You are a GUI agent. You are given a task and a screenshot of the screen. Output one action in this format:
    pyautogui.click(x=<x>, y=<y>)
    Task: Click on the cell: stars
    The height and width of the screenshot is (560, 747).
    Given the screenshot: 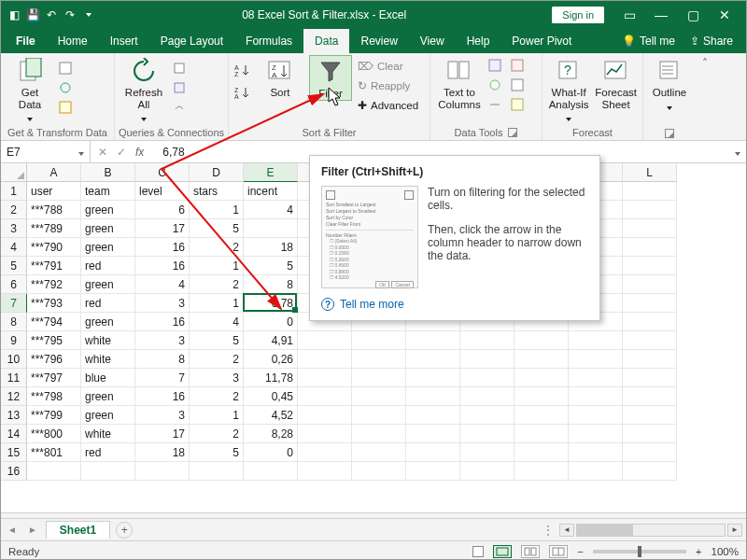 What is the action you would take?
    pyautogui.click(x=217, y=191)
    